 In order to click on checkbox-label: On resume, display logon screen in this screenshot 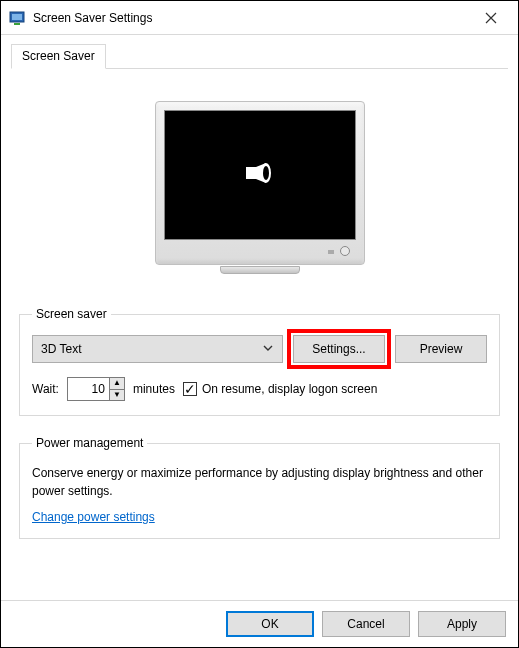, I will do `click(290, 389)`.